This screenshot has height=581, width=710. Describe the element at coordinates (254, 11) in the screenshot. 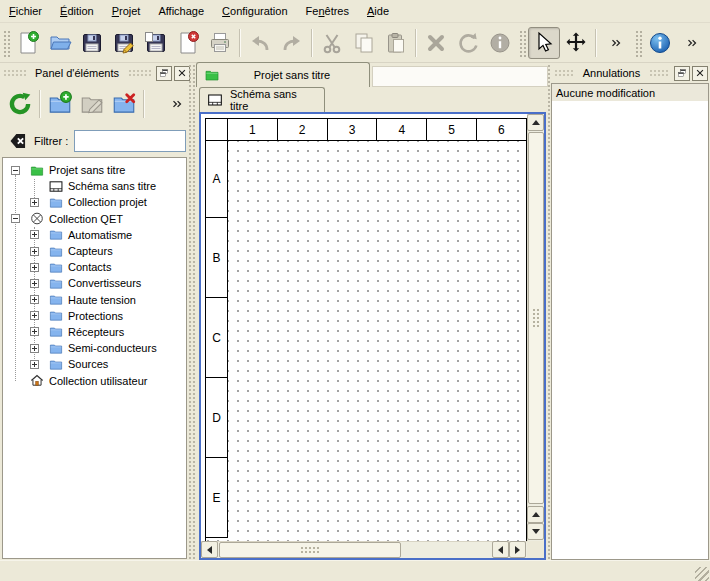

I see `menu-configuration: Configuration` at that location.